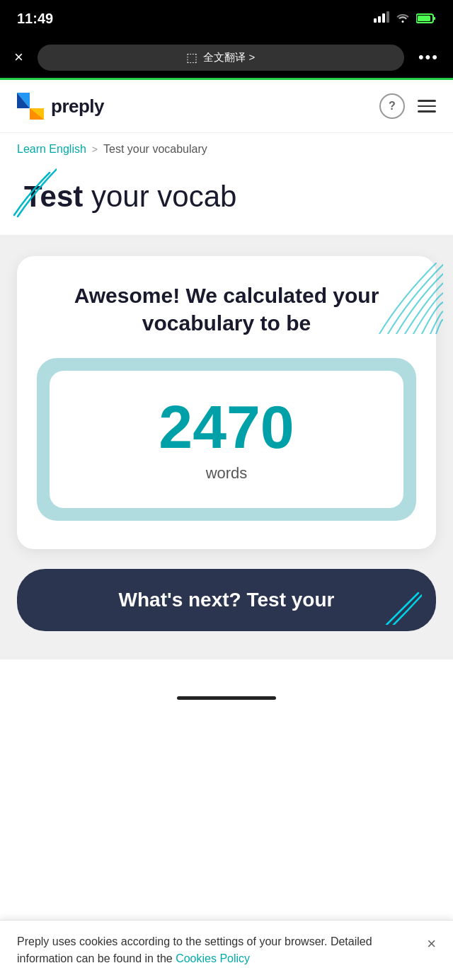 Image resolution: width=453 pixels, height=980 pixels. What do you see at coordinates (78, 106) in the screenshot?
I see `logo-text: preply` at bounding box center [78, 106].